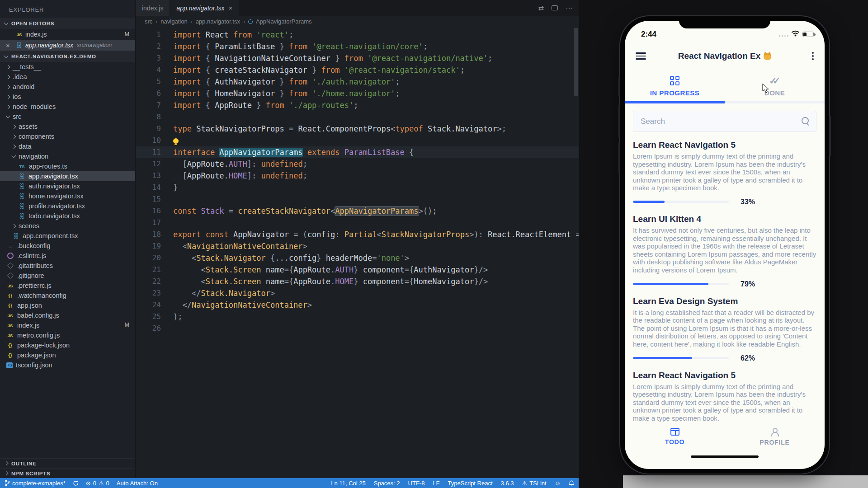 Image resolution: width=868 pixels, height=488 pixels. What do you see at coordinates (725, 121) in the screenshot?
I see `search-box` at bounding box center [725, 121].